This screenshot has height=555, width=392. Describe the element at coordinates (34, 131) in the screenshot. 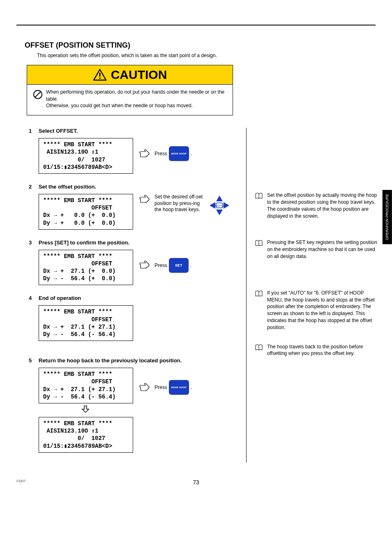

I see `step-1-num: 1` at that location.